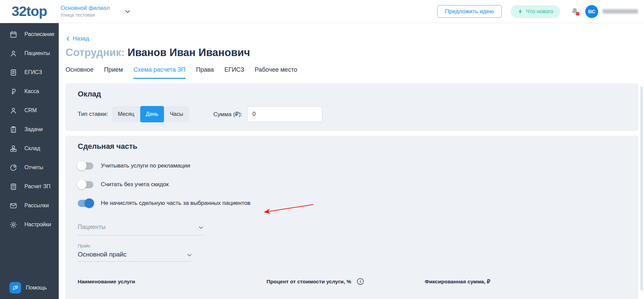 The width and height of the screenshot is (644, 299). I want to click on sidebar-item-help: Помощь, so click(28, 288).